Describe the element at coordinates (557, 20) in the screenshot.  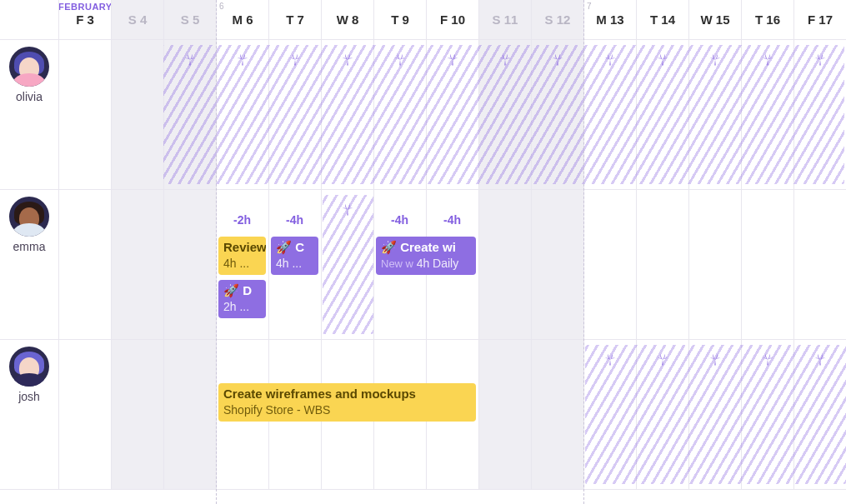
I see `day-header: S 12` at that location.